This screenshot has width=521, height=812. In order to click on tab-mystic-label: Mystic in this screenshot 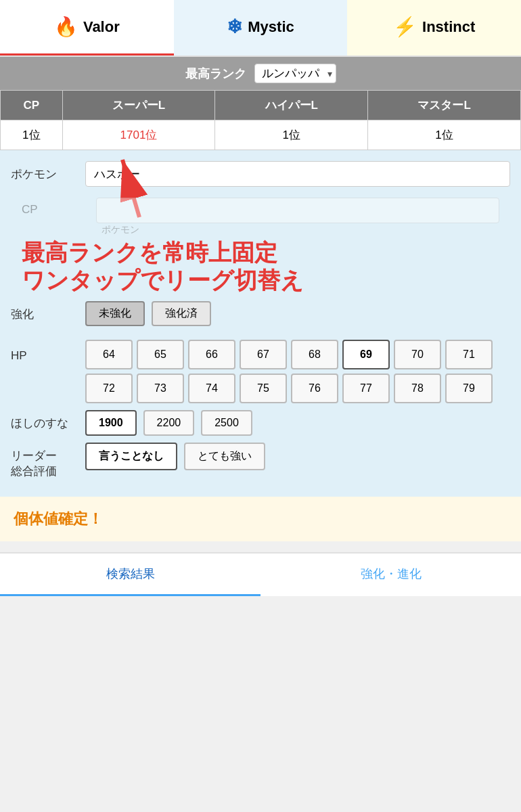, I will do `click(271, 27)`.